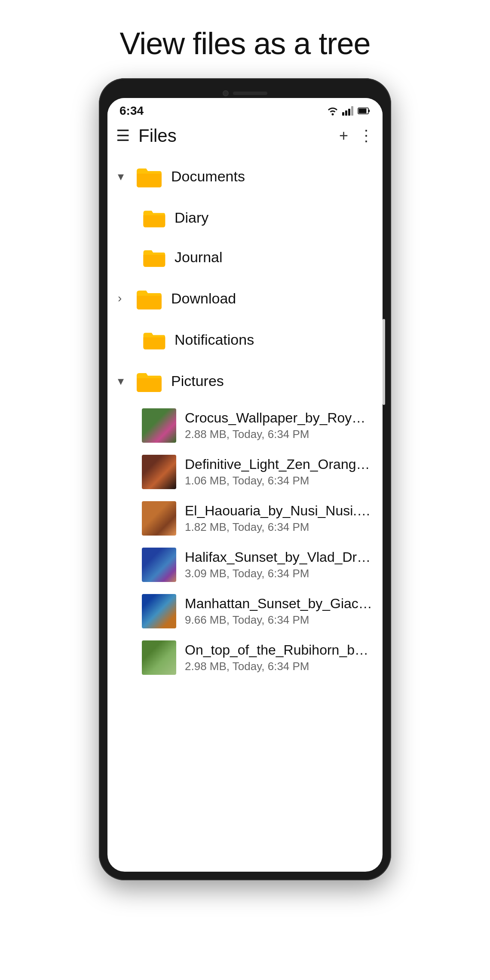  I want to click on chevron-documents: ▾, so click(126, 176).